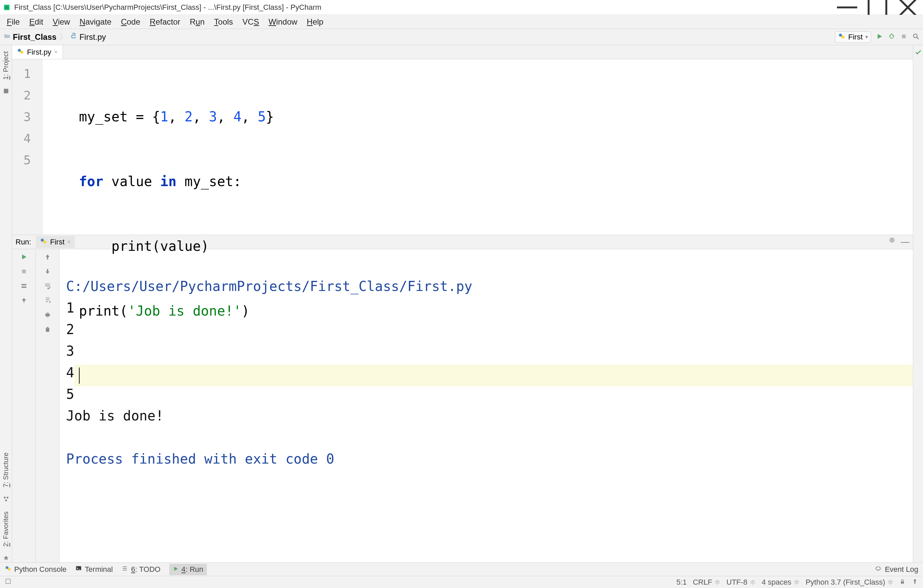 This screenshot has width=923, height=588. Describe the element at coordinates (48, 257) in the screenshot. I see `up-arrow-icon` at that location.